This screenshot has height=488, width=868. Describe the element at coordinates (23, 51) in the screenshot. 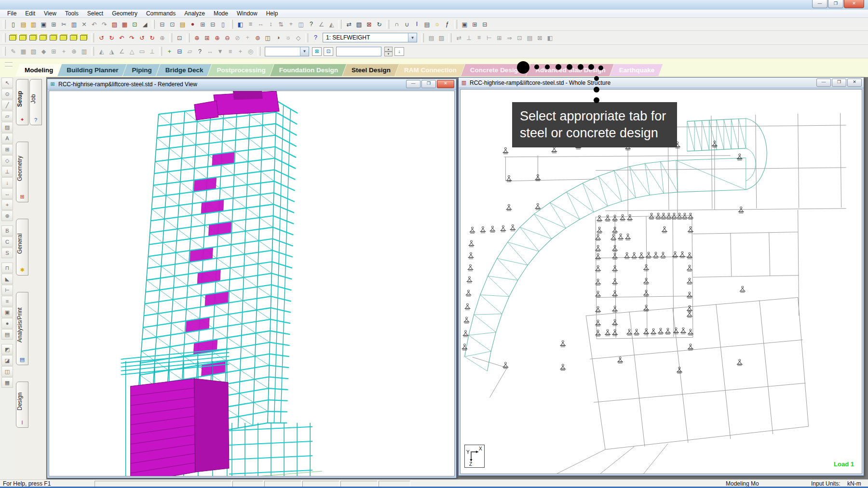

I see `add-plate-icon: ▦` at that location.